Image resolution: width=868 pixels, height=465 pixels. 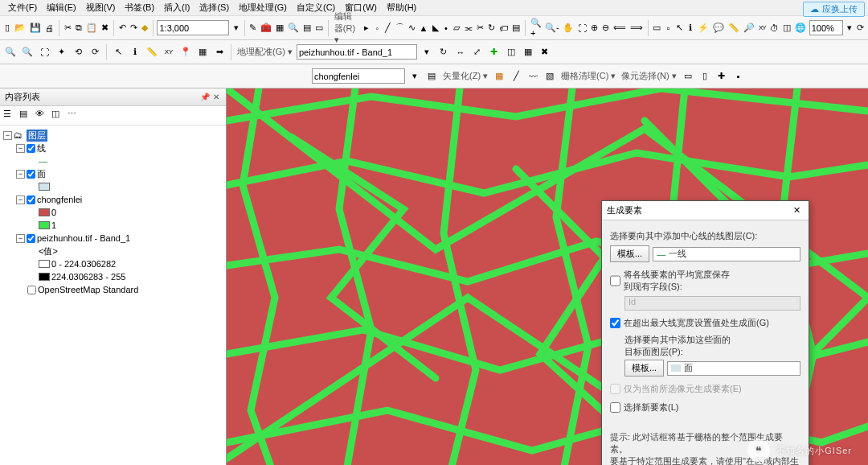 I want to click on xy2-icon: XY, so click(x=169, y=52).